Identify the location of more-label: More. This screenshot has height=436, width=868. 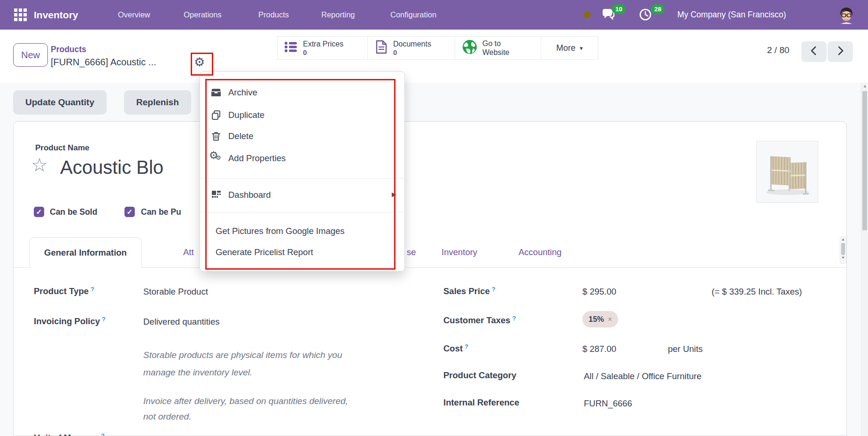
(566, 48).